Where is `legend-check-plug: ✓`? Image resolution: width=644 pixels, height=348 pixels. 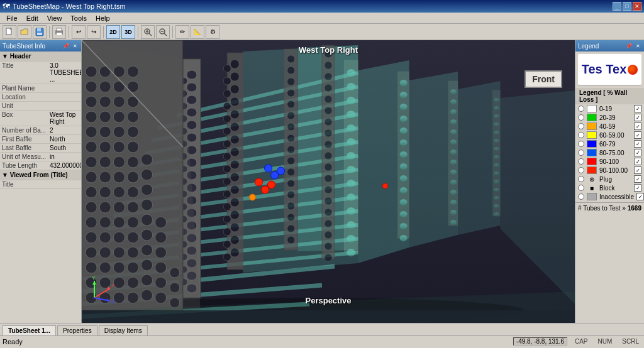 legend-check-plug: ✓ is located at coordinates (638, 179).